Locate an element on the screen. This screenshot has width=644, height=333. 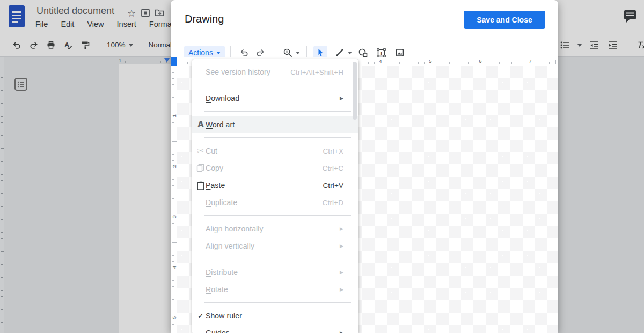
menu-item-see-version-history: See version historyCtrl+Alt+Shift+H is located at coordinates (275, 72).